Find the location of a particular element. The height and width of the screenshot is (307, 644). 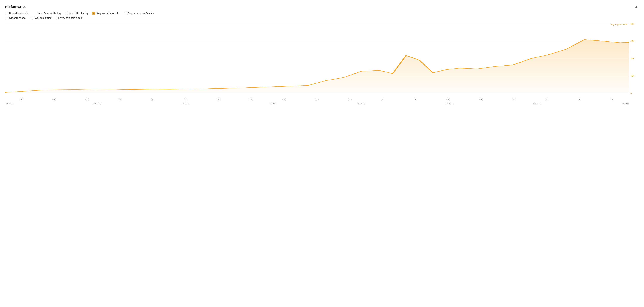

checkbox-avg-organic-traffic: Avg. organic traffic is located at coordinates (106, 14).